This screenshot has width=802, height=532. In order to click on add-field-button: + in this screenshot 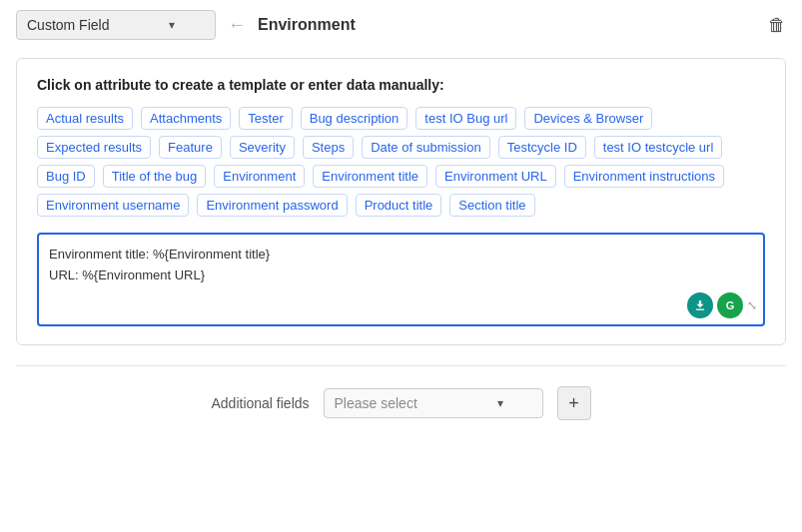, I will do `click(574, 403)`.